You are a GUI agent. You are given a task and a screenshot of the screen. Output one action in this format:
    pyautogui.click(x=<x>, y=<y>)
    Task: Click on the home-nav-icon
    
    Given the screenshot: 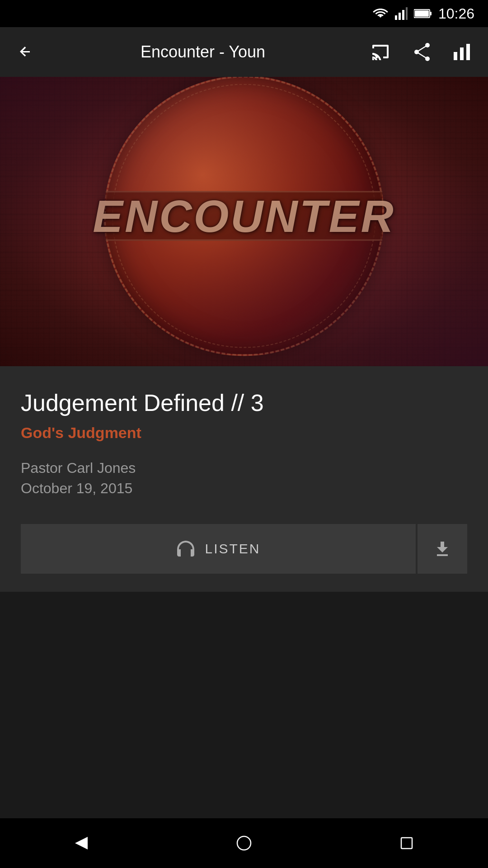 What is the action you would take?
    pyautogui.click(x=244, y=843)
    